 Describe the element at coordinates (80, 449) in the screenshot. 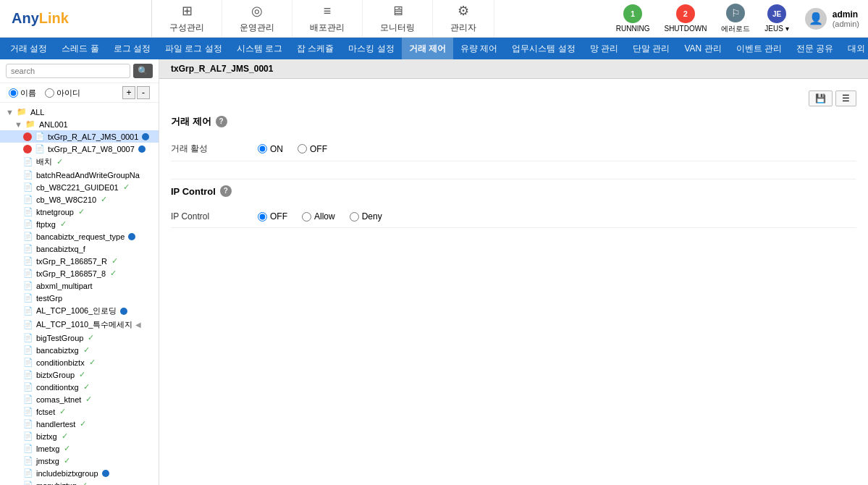

I see `tree-node-lmetxg: 📄 lmetxg ✓` at that location.